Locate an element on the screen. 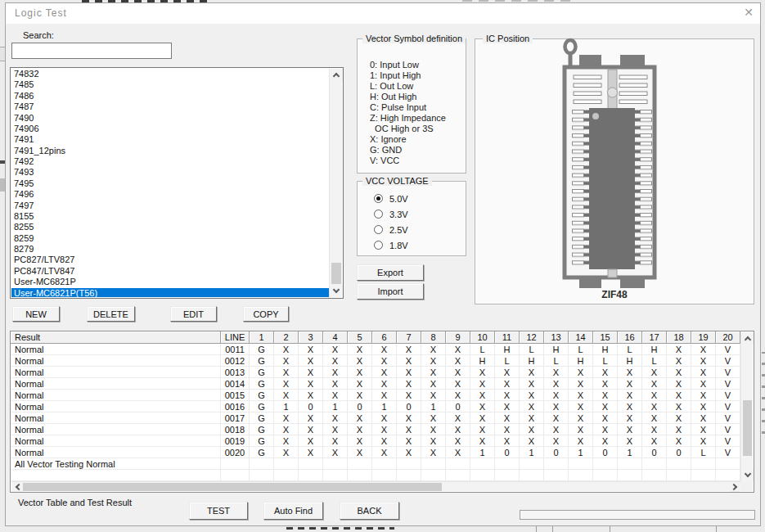 The height and width of the screenshot is (532, 765). list-item: 7491_12pins is located at coordinates (170, 151).